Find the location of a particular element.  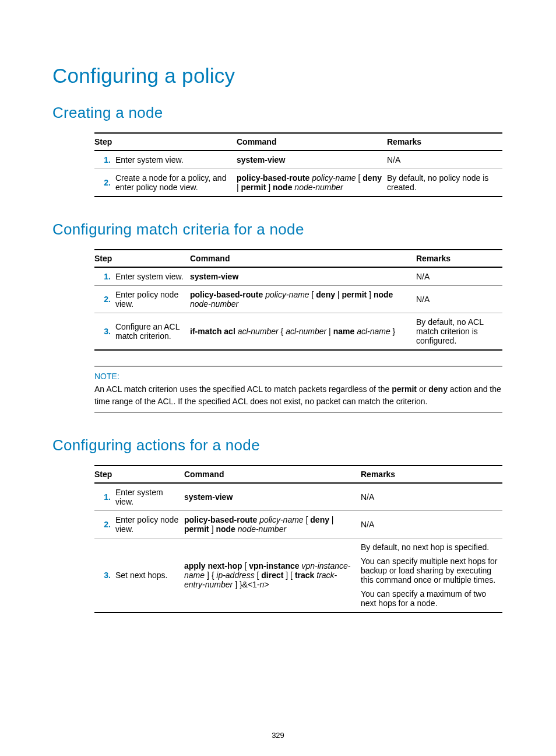

page-title: Configuring a policy is located at coordinates (278, 76).